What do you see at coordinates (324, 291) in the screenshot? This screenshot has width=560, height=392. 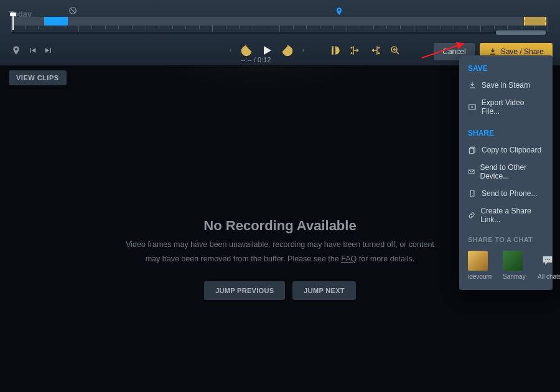 I see `jump-next-button: JUMP NEXT` at bounding box center [324, 291].